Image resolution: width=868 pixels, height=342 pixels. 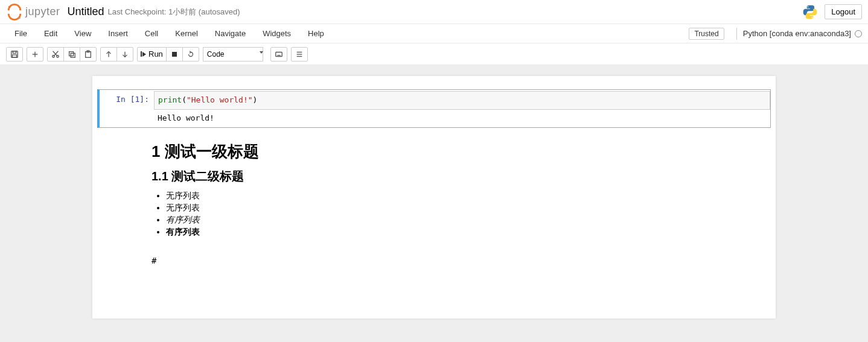 I want to click on jupyter-icon, so click(x=14, y=12).